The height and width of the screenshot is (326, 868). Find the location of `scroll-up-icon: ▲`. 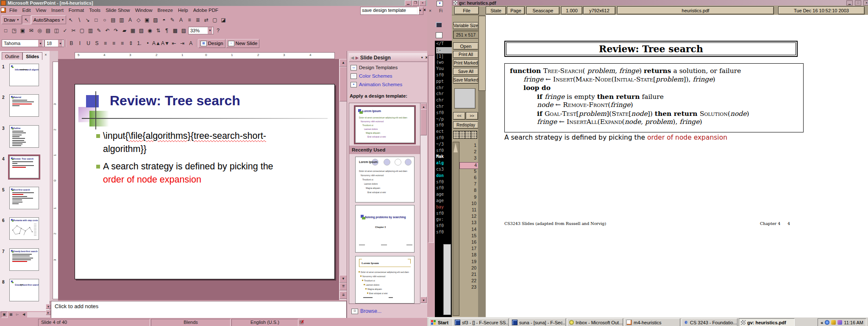

scroll-up-icon: ▲ is located at coordinates (343, 63).